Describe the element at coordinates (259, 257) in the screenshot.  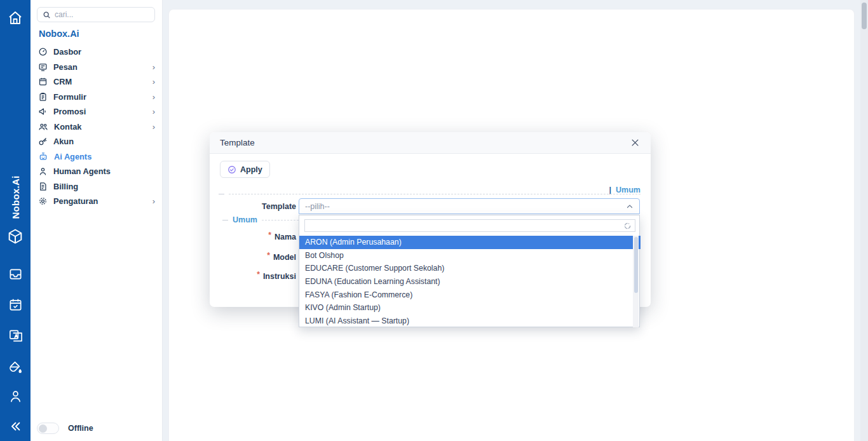
I see `modal-model-label: Model` at that location.